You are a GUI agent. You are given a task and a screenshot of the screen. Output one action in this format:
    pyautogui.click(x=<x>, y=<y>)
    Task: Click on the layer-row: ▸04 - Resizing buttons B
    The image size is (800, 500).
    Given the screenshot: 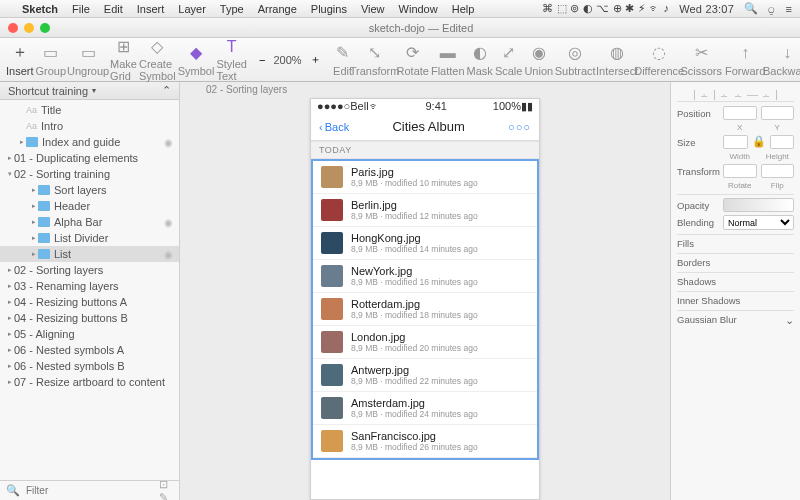 What is the action you would take?
    pyautogui.click(x=90, y=318)
    